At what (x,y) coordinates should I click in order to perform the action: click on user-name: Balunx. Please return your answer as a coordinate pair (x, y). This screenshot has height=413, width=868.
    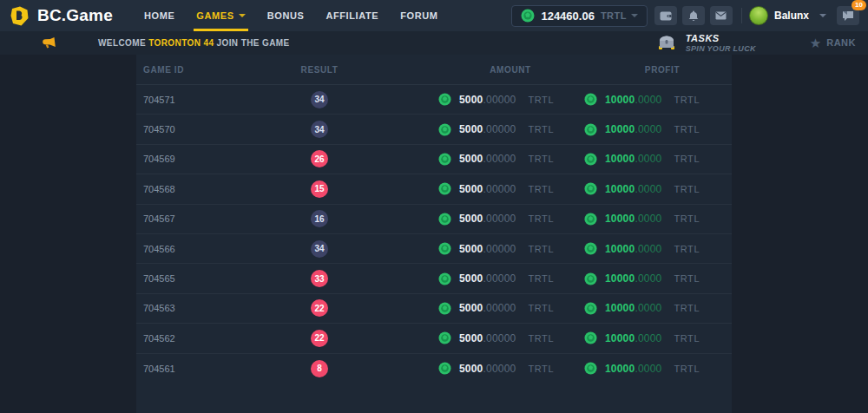
    Looking at the image, I should click on (792, 16).